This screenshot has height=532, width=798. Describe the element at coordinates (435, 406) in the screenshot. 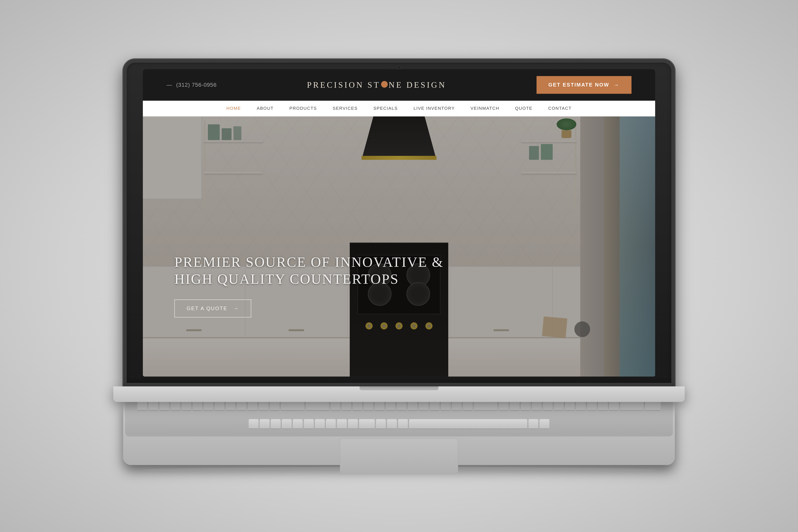

I see `key-p` at that location.